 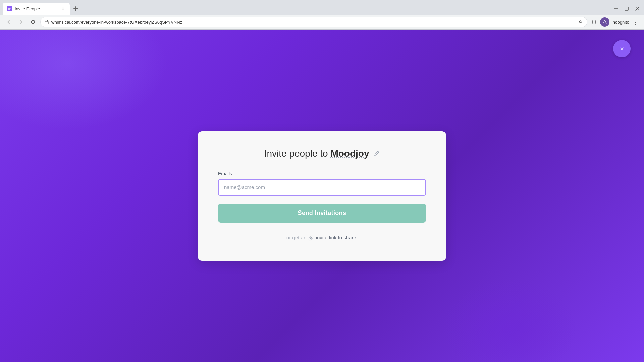 I want to click on browser-chrome: Invite People ×, so click(x=322, y=15).